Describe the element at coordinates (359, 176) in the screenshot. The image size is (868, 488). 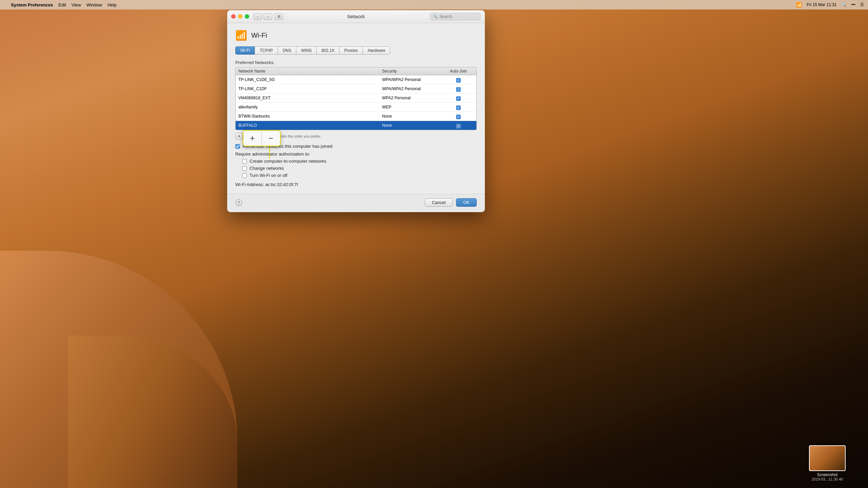
I see `admin-option-2-row: Turn Wi-Fi on or off` at that location.